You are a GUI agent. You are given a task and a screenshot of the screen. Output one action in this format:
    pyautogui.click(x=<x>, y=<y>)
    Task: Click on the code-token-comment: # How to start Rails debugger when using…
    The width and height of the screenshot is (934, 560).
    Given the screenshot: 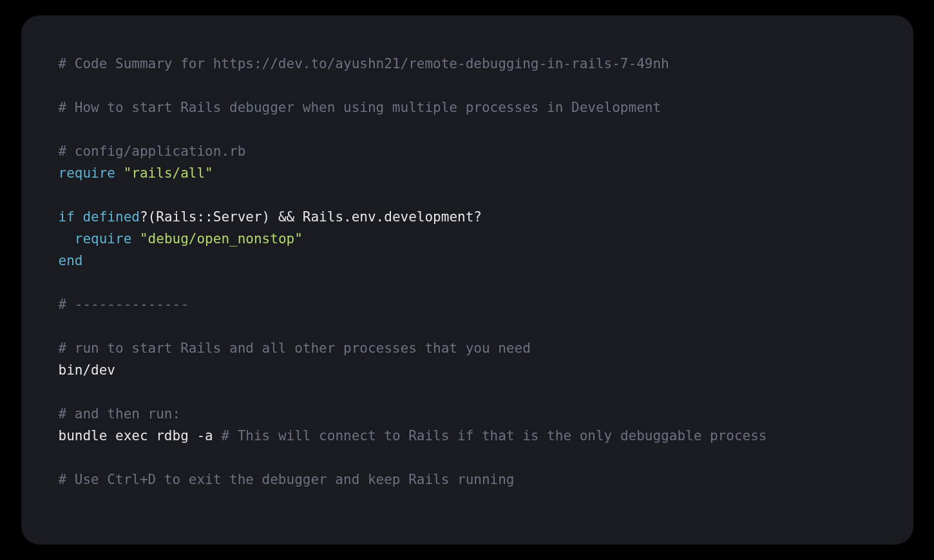 What is the action you would take?
    pyautogui.click(x=360, y=107)
    